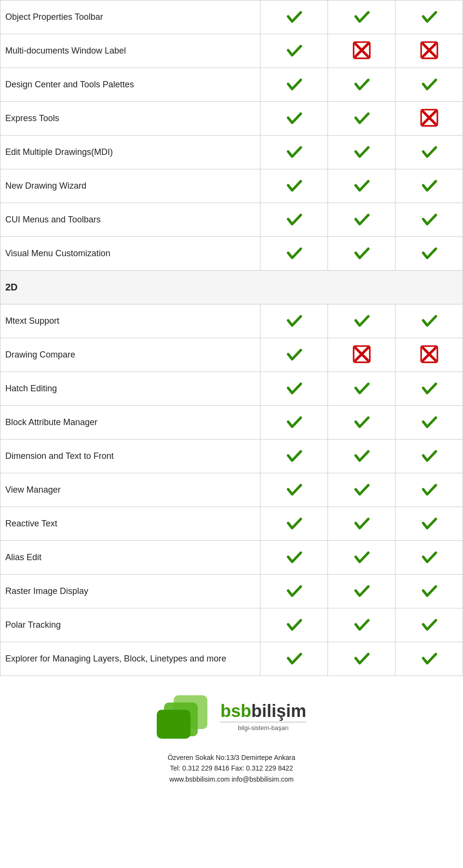  What do you see at coordinates (232, 456) in the screenshot?
I see `table-row-dimension-text-front: Dimension and Text to Front` at bounding box center [232, 456].